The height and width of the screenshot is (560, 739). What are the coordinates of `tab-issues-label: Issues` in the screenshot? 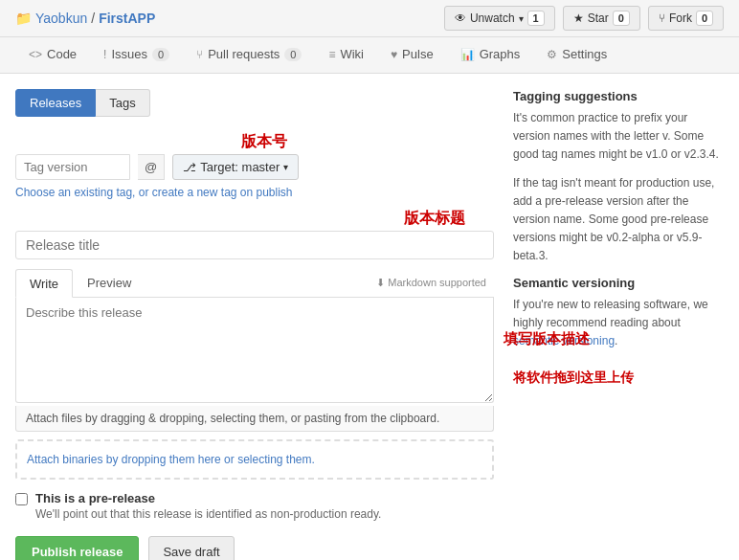 It's located at (129, 54).